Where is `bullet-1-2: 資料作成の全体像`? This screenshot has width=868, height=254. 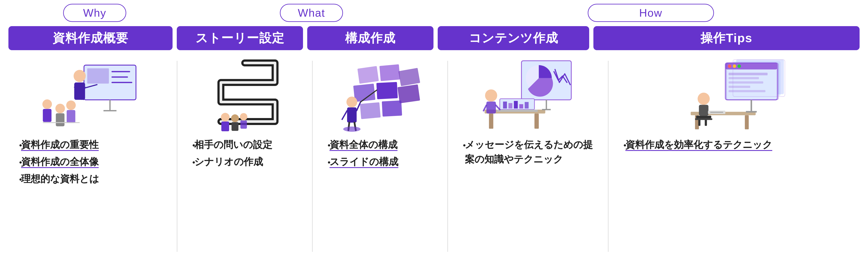 bullet-1-2: 資料作成の全体像 is located at coordinates (90, 162).